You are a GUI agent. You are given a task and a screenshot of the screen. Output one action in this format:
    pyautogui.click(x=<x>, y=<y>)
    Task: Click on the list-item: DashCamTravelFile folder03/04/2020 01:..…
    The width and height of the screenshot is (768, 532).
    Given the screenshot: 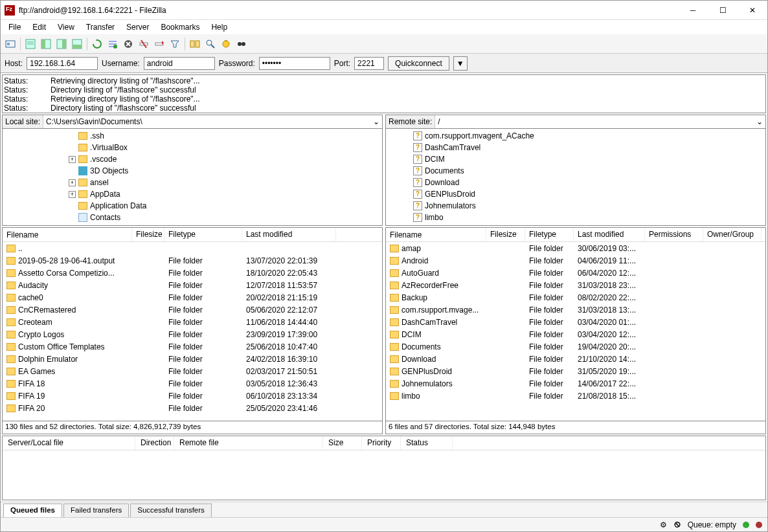 What is the action you would take?
    pyautogui.click(x=576, y=322)
    